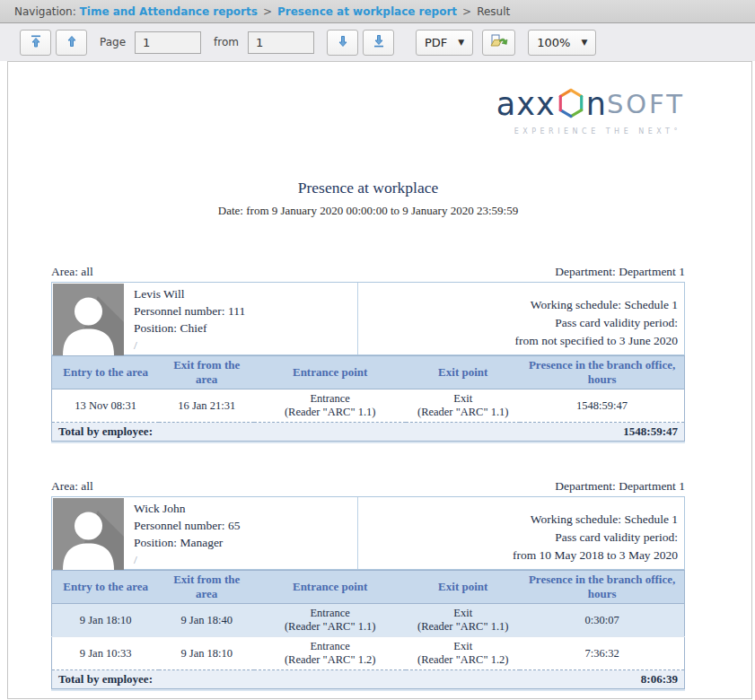 Image resolution: width=755 pixels, height=700 pixels. I want to click on page-label: Page, so click(113, 42).